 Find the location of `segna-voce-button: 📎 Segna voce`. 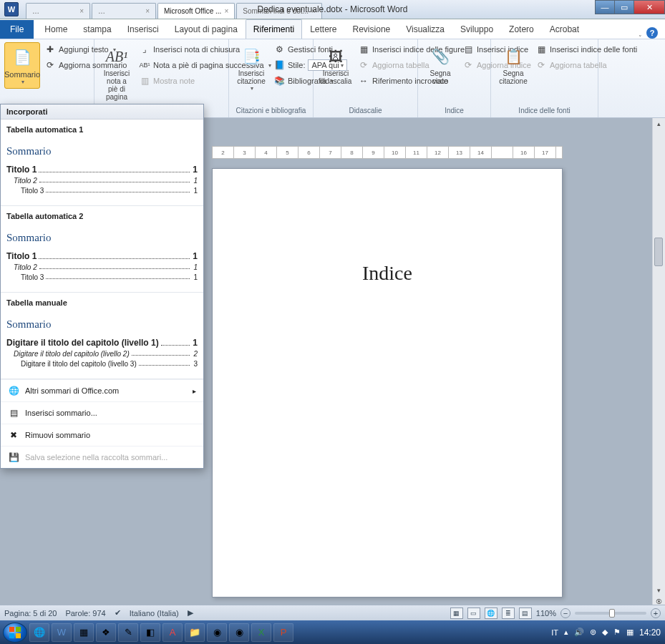

segna-voce-button: 📎 Segna voce is located at coordinates (440, 65).